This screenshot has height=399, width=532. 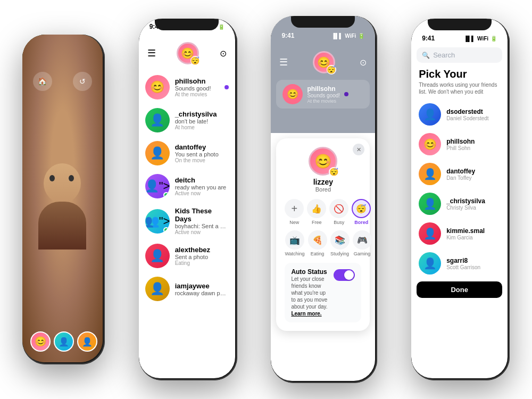 I want to click on pick-desc: Threads works using your friends list. W…, so click(x=460, y=90).